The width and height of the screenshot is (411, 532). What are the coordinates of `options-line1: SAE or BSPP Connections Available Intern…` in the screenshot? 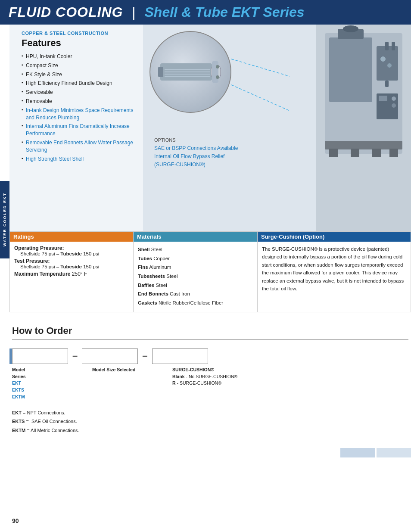 It's located at (230, 157).